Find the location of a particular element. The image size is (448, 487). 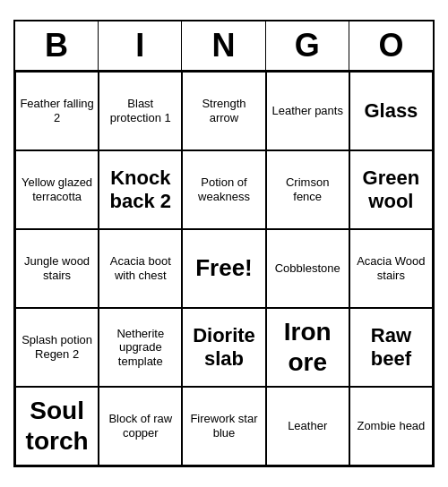

bingo-cell: Free! is located at coordinates (224, 269).